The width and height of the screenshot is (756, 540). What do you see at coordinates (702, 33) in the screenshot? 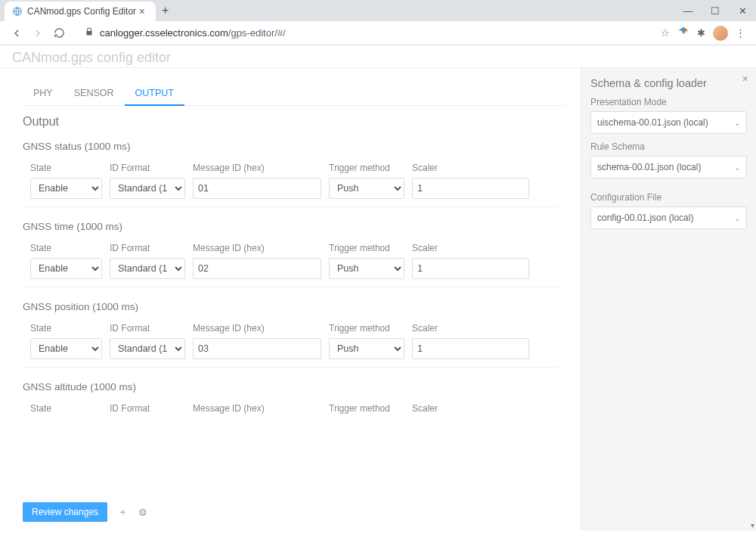
I see `extensions-icon: ✱` at bounding box center [702, 33].